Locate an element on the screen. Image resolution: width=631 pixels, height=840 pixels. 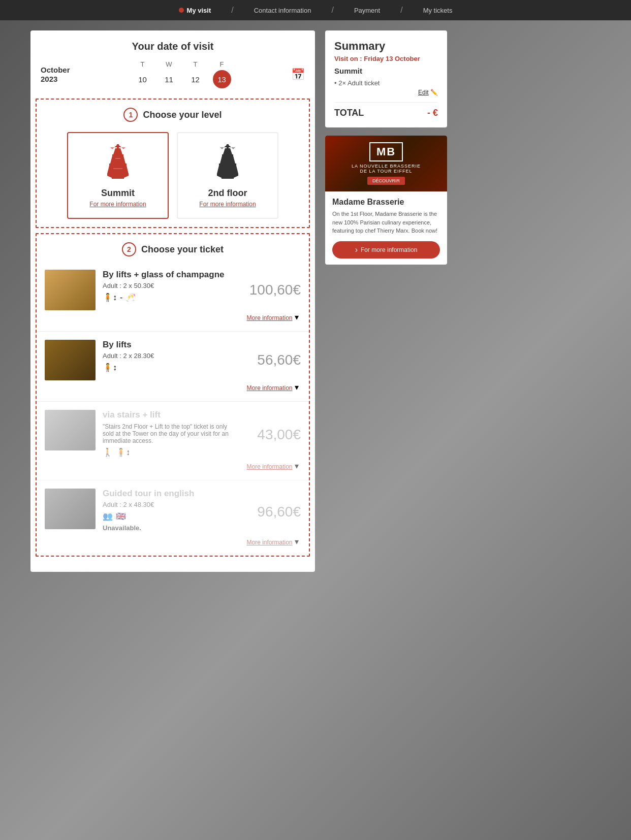
nav-step-my-visit: My visit is located at coordinates (195, 10).